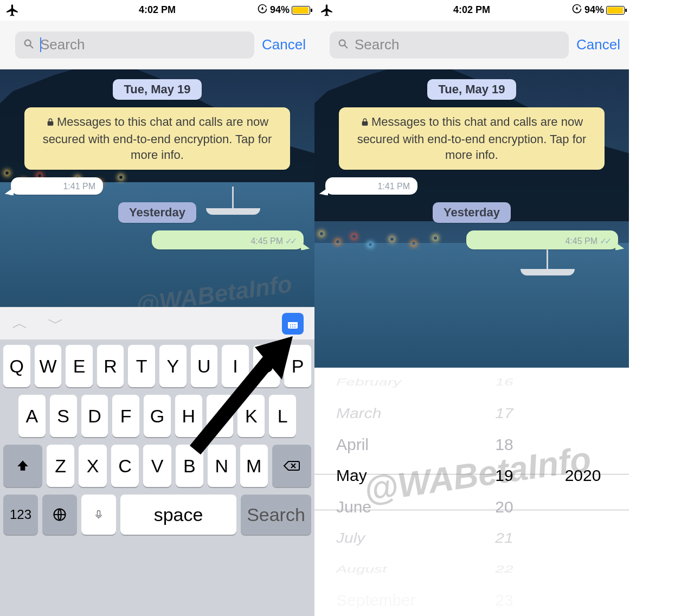 The image size is (694, 616). What do you see at coordinates (48, 366) in the screenshot?
I see `key-w: W` at bounding box center [48, 366].